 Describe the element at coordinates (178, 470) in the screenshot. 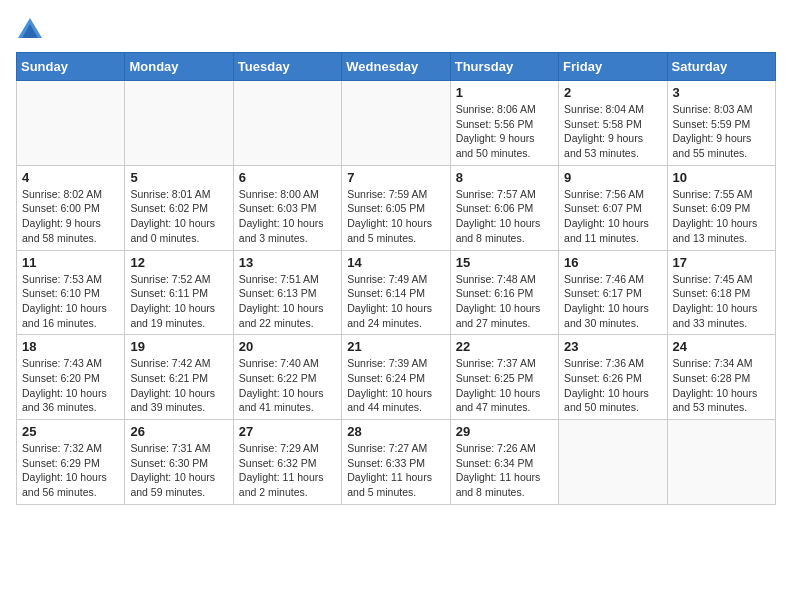

I see `day-info: Sunrise: 7:31 AMSunset: 6:30 PMDaylight:…` at that location.